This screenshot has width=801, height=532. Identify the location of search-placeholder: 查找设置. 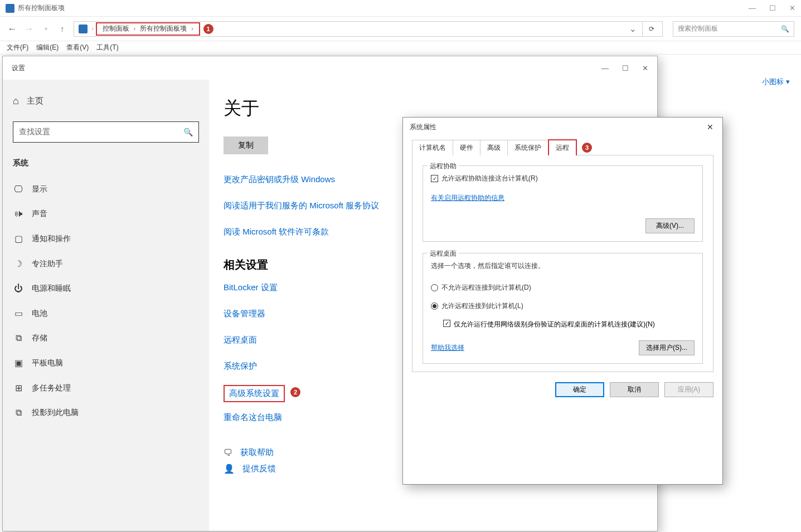
(101, 132).